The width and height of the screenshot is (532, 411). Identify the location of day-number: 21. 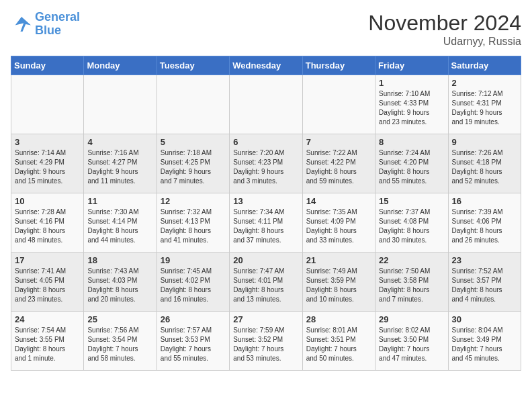
(339, 261).